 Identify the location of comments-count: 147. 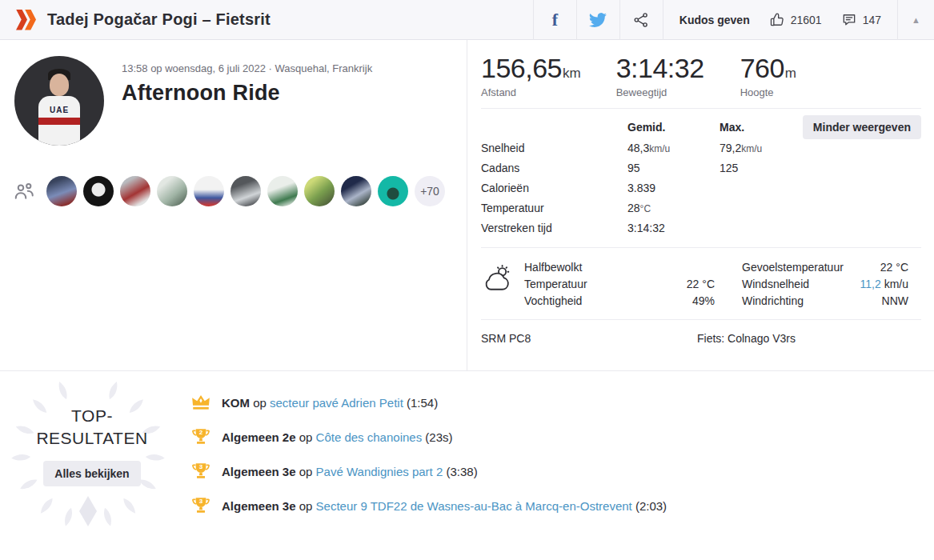
(861, 20).